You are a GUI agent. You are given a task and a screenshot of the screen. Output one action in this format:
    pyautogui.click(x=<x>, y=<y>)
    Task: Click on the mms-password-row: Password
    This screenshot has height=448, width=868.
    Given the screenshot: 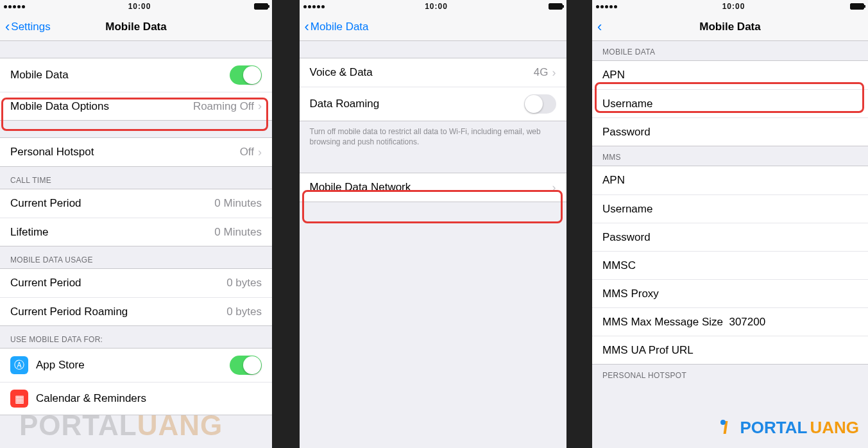 What is the action you would take?
    pyautogui.click(x=730, y=237)
    